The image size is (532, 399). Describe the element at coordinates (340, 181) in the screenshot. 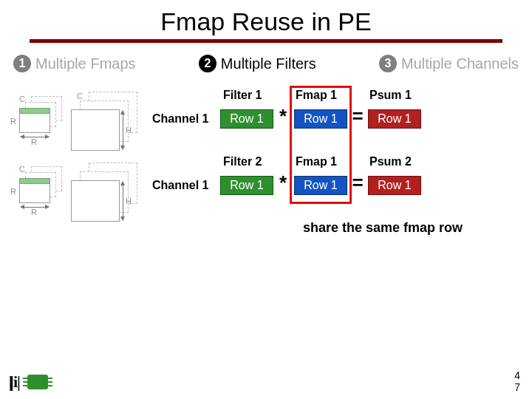

I see `eq-row-2: Filter 2 Fmap 1 Psum 2 Channel 1 Row 1 *…` at that location.